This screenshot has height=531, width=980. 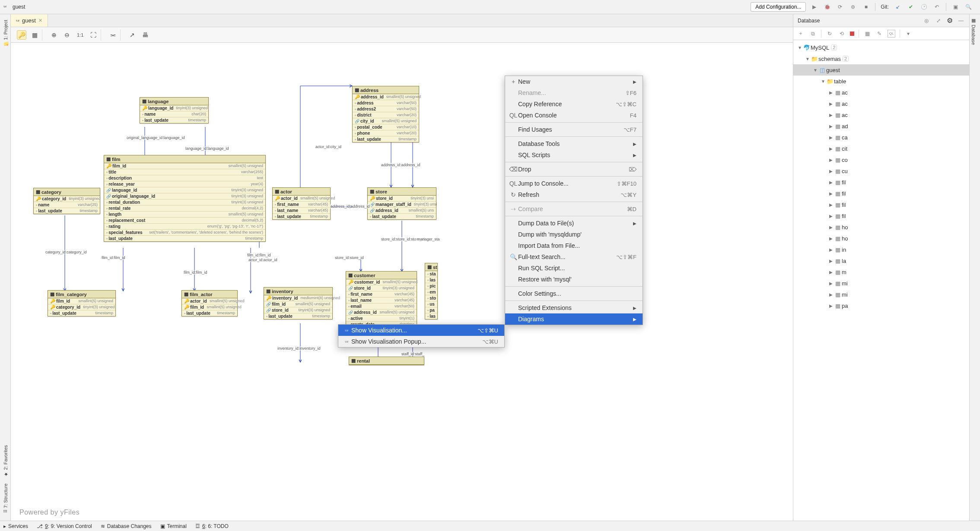 I want to click on entity-inventory: ▦ inventory🔑inventory_idmediumint(8) uns…, so click(x=298, y=303).